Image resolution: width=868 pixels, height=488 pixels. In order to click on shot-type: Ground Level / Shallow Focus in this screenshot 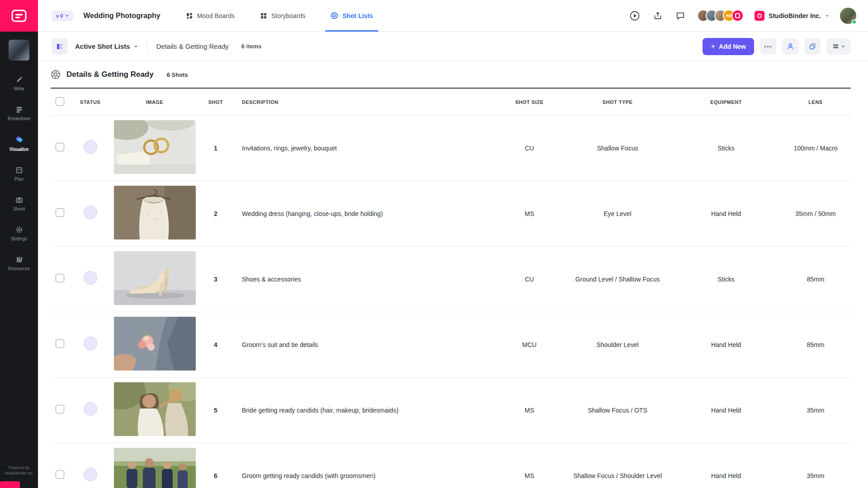, I will do `click(618, 279)`.